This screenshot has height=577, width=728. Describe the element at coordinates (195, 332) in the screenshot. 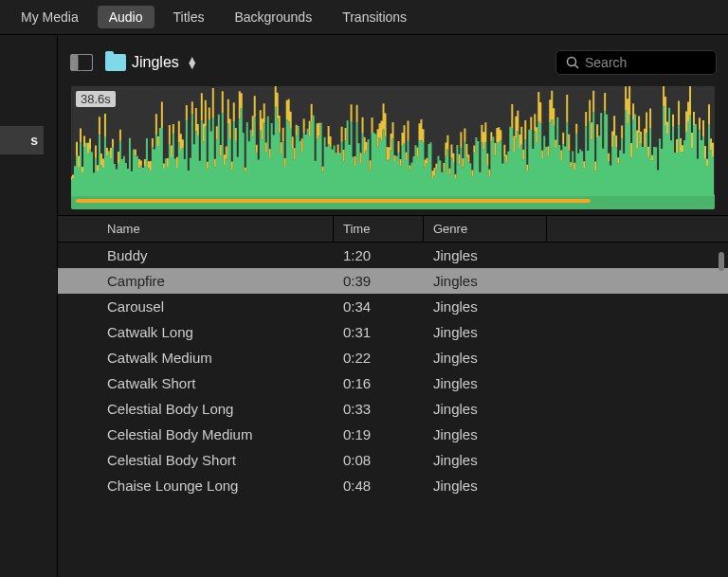

I see `cell-name: Catwalk Long` at that location.